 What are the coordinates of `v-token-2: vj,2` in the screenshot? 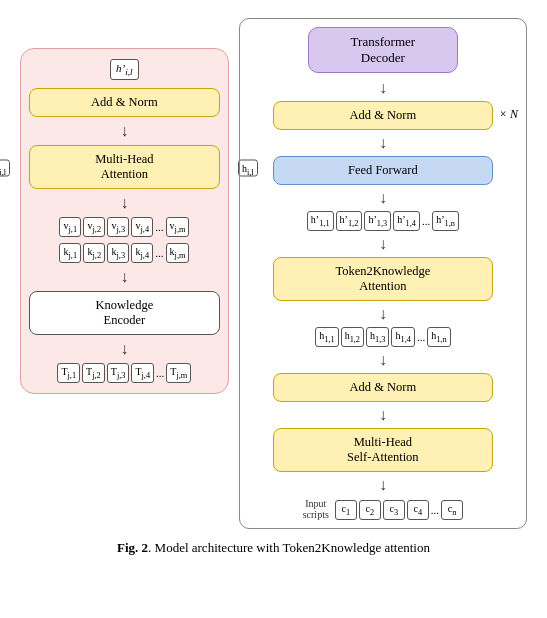 It's located at (94, 227).